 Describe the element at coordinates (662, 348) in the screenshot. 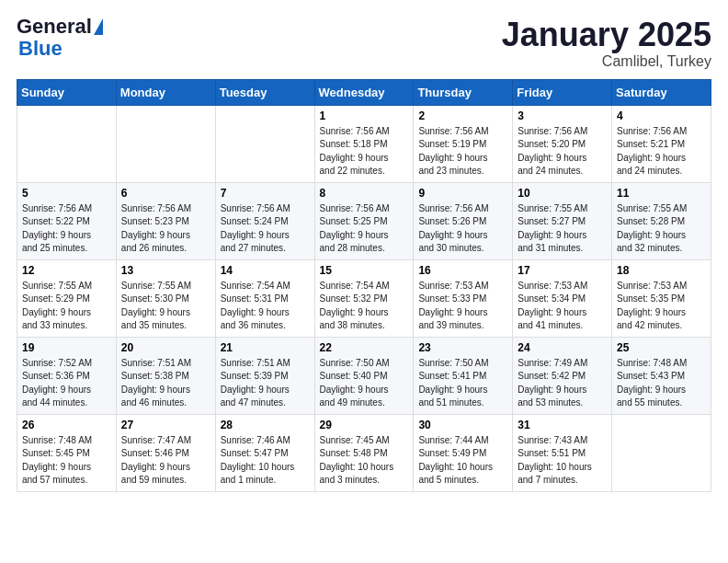

I see `day-number: 25` at that location.